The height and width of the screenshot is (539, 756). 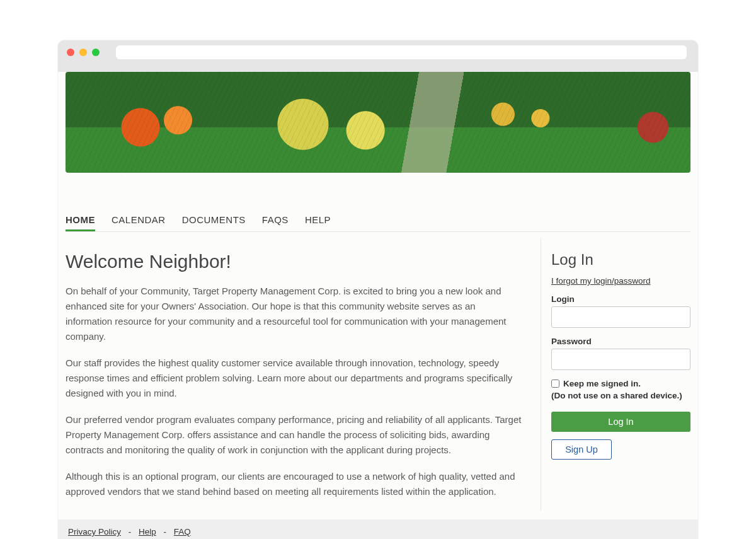 What do you see at coordinates (294, 314) in the screenshot?
I see `intro-paragraph: On behalf of your Community, Target Prop…` at bounding box center [294, 314].